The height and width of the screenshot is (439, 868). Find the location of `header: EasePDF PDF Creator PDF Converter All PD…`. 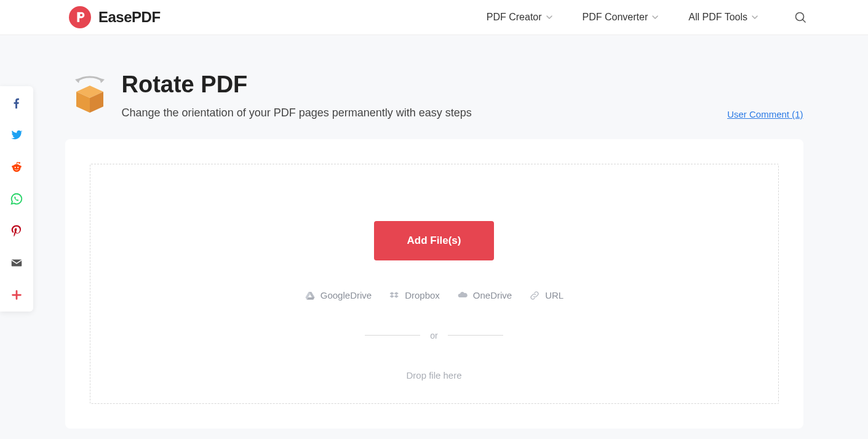

header: EasePDF PDF Creator PDF Converter All PD… is located at coordinates (434, 17).